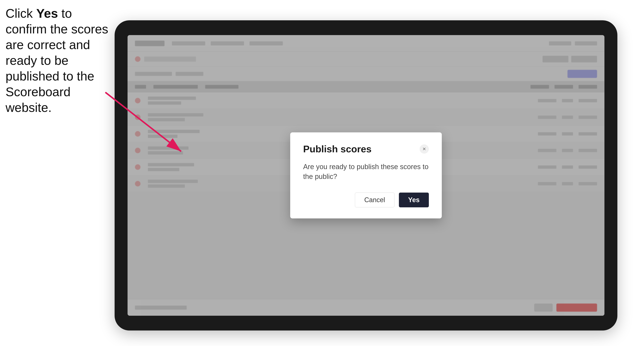 The image size is (644, 346). Describe the element at coordinates (338, 149) in the screenshot. I see `dialog-title: Publish scores` at that location.